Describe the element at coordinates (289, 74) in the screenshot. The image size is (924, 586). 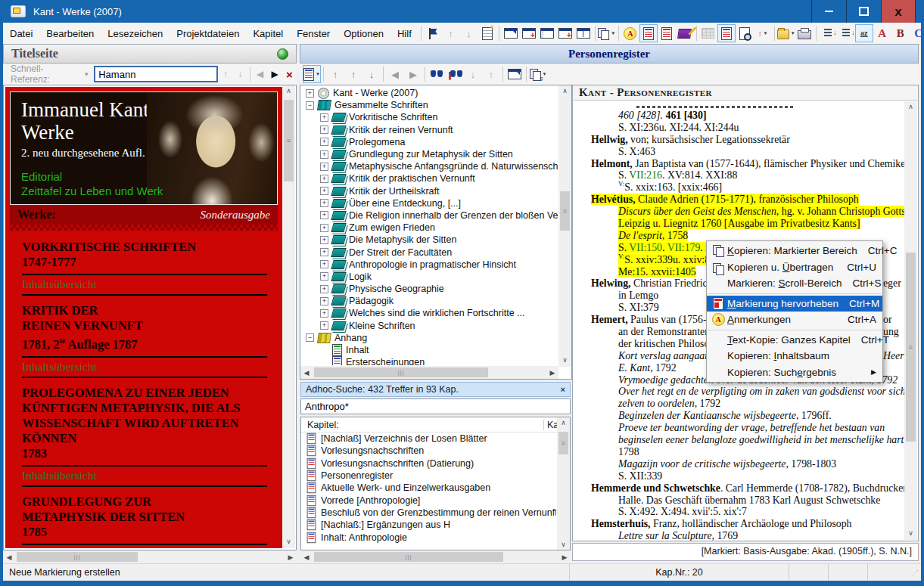
I see `close-quickbar-icon: ×` at that location.